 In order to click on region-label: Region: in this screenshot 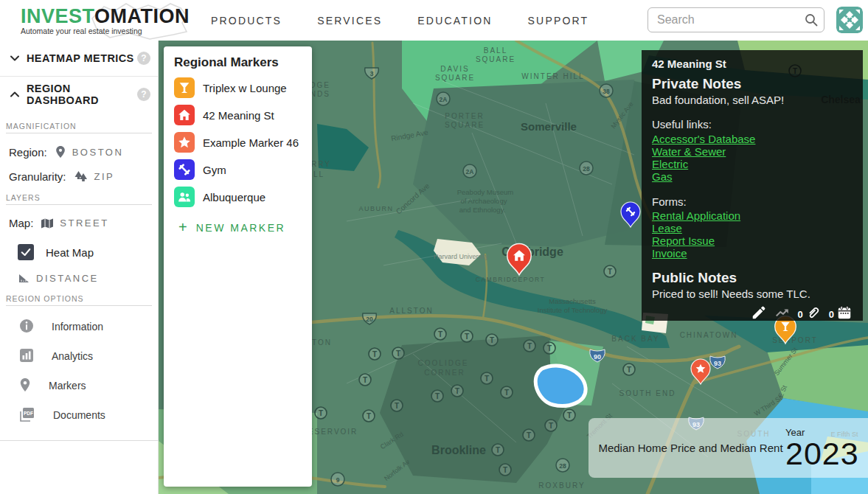, I will do `click(28, 152)`.